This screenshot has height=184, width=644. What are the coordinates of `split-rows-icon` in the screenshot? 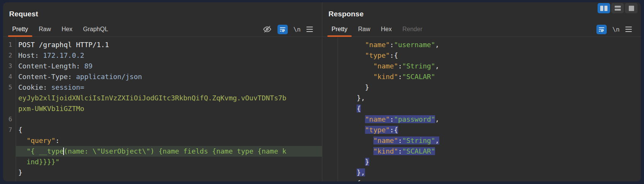 It's located at (617, 8).